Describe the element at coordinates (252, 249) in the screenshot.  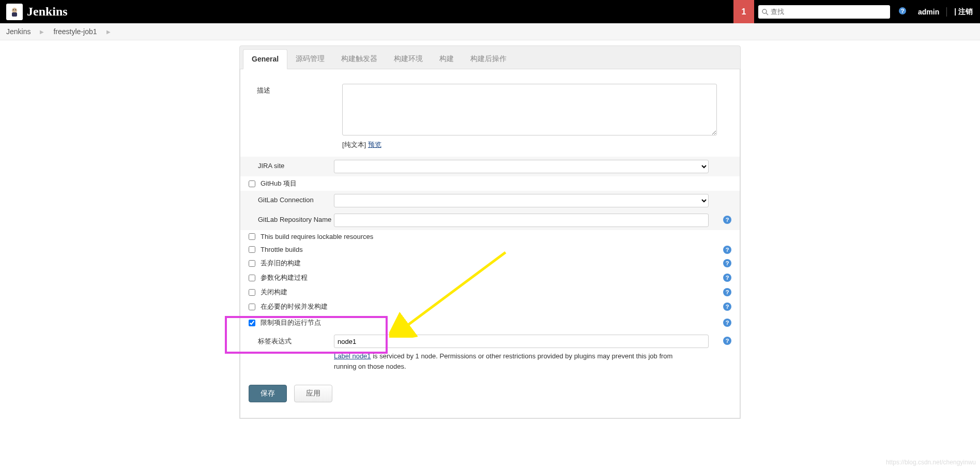
I see `throttle-checkbox` at that location.